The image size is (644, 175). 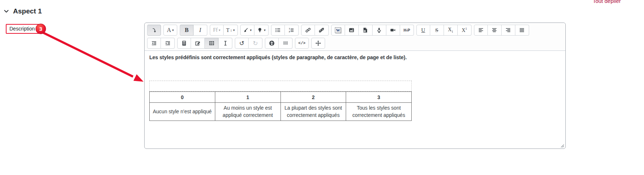 I want to click on unlink-icon, so click(x=321, y=30).